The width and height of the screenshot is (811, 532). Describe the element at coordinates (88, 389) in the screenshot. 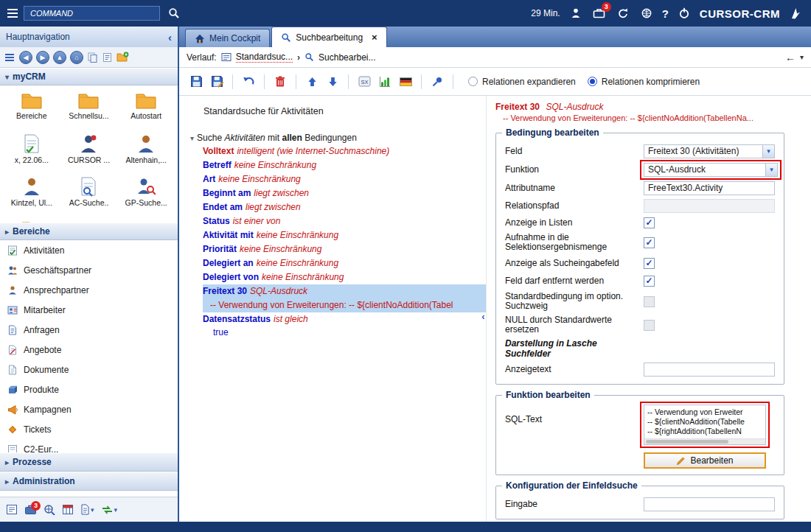

I see `sidebar-item-produkte: Produkte` at that location.